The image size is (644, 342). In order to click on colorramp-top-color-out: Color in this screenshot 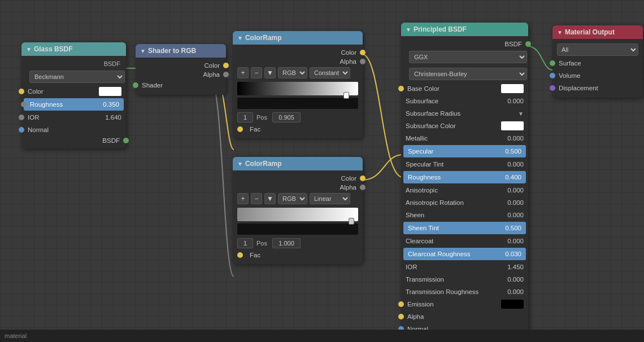, I will do `click(298, 52)`.